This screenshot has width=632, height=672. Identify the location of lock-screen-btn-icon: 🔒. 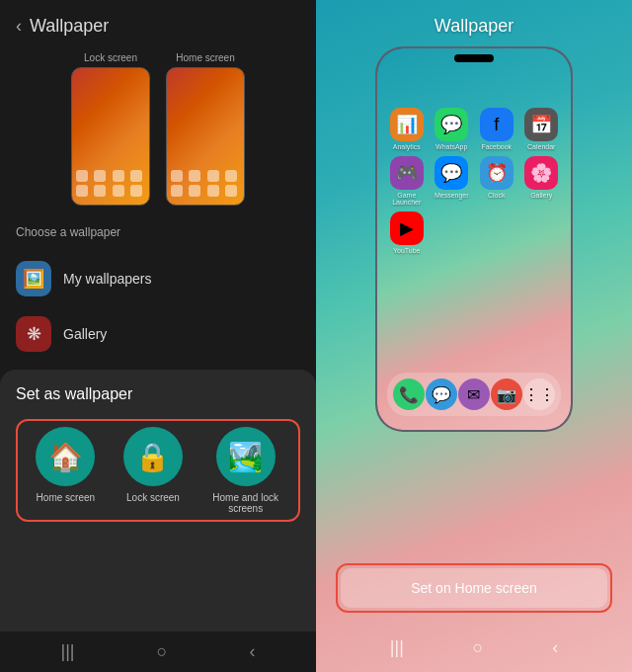
(153, 457).